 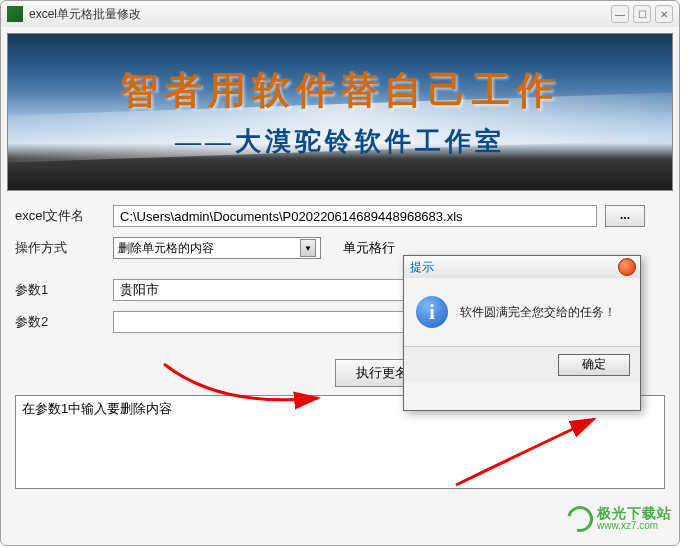 I want to click on maximize-button: ☐, so click(x=642, y=14).